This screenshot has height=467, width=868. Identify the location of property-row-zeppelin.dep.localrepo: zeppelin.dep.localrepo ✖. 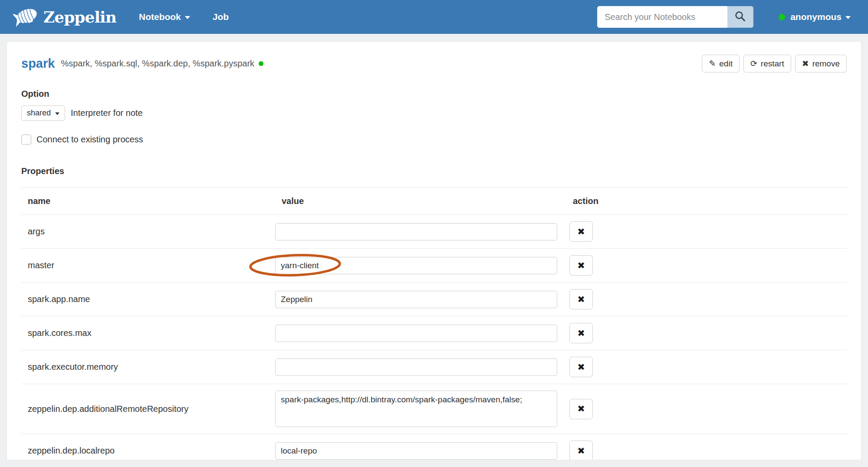
(434, 447).